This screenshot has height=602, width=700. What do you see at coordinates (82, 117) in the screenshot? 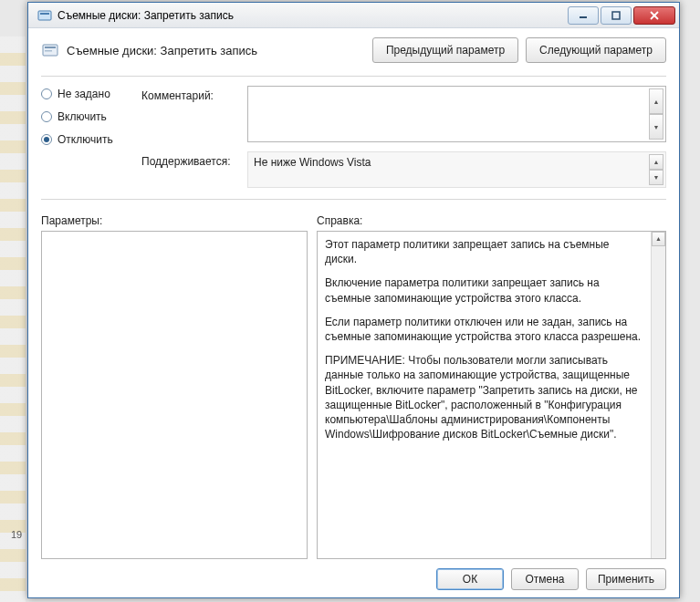
I see `radio-label: Включить` at bounding box center [82, 117].